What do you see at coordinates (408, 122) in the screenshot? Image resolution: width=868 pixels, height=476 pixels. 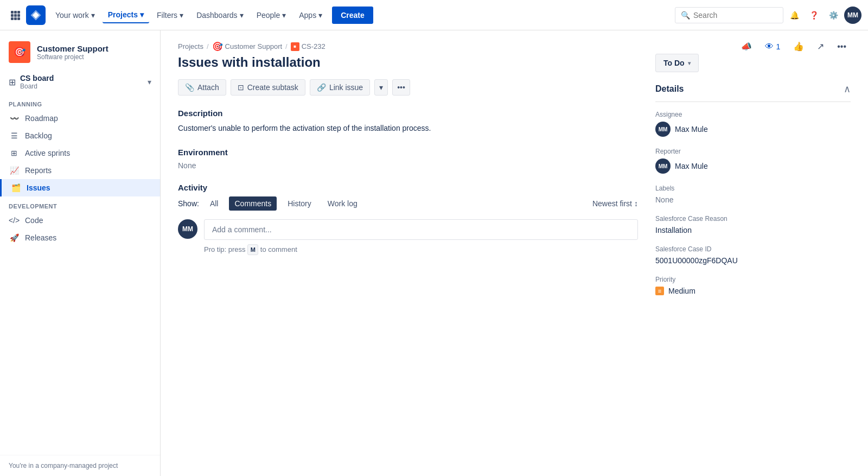 I see `description-section: Description Customer's unable to perform…` at bounding box center [408, 122].